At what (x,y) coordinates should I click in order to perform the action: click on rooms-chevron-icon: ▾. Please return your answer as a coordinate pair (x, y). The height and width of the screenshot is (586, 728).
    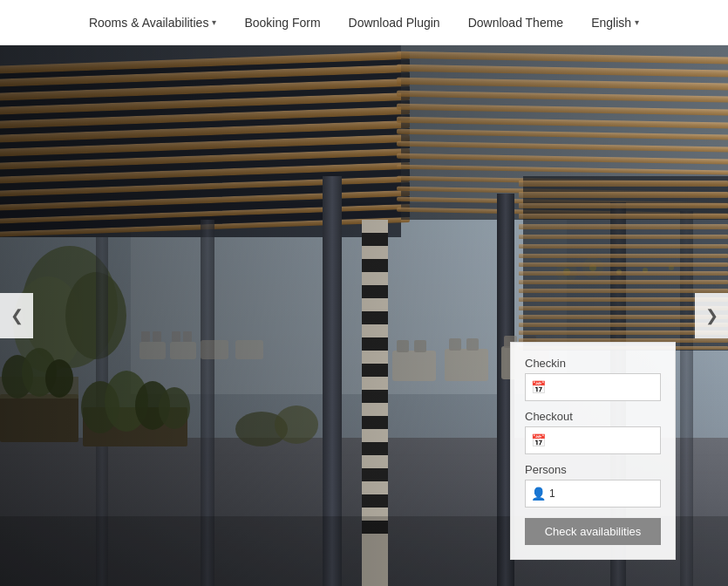
    Looking at the image, I should click on (214, 23).